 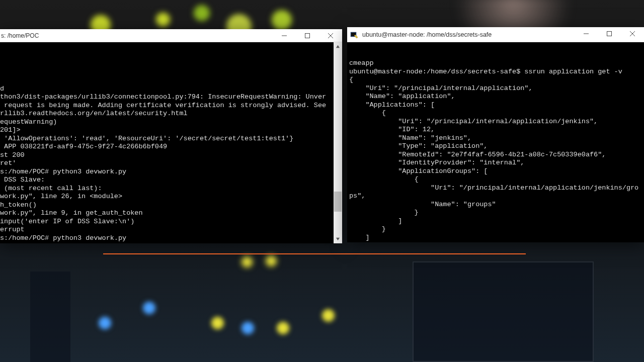 I want to click on putty-icon, so click(x=354, y=35).